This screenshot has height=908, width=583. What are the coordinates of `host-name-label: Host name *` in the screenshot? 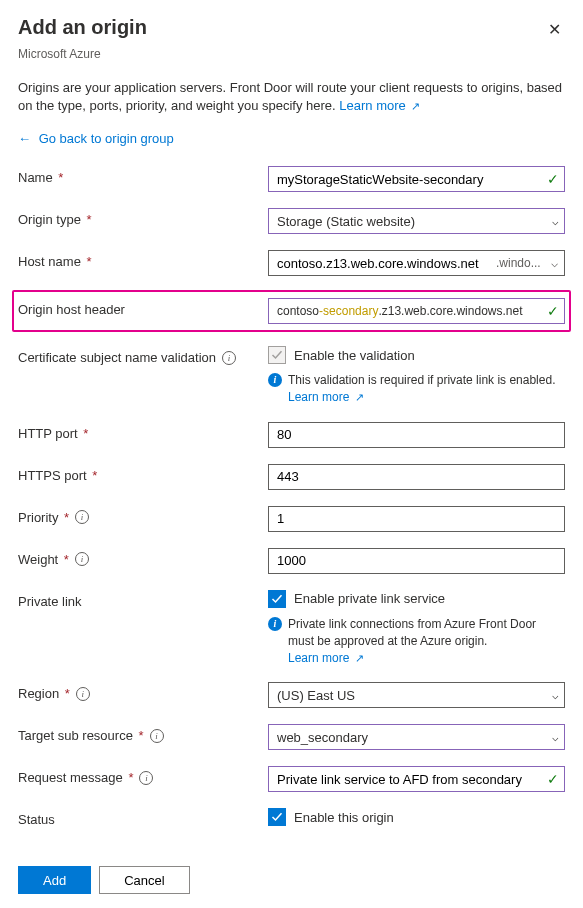 It's located at (143, 260).